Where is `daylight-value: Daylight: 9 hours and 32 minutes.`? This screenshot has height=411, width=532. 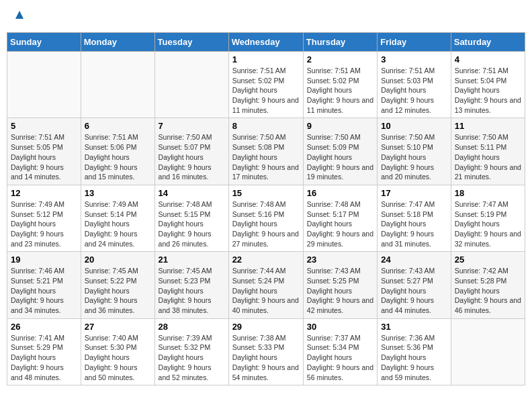 daylight-value: Daylight: 9 hours and 32 minutes. is located at coordinates (488, 239).